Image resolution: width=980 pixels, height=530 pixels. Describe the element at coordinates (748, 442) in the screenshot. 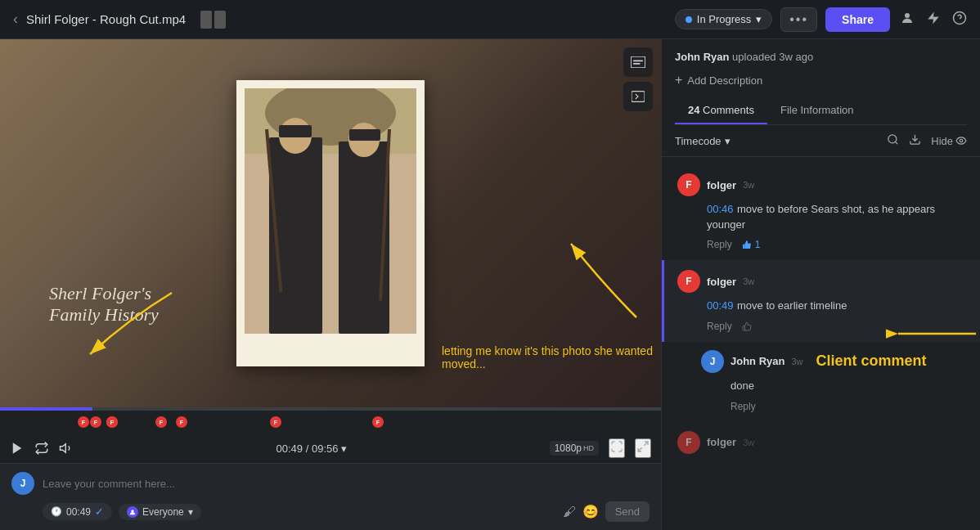

I see `footer-comment-time: 3w` at that location.